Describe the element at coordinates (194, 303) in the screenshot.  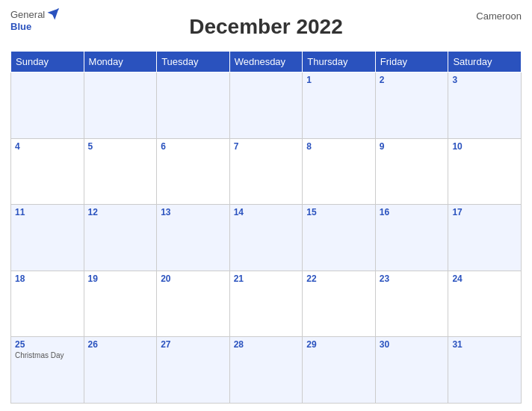
I see `calendar-day-cell: 20` at that location.